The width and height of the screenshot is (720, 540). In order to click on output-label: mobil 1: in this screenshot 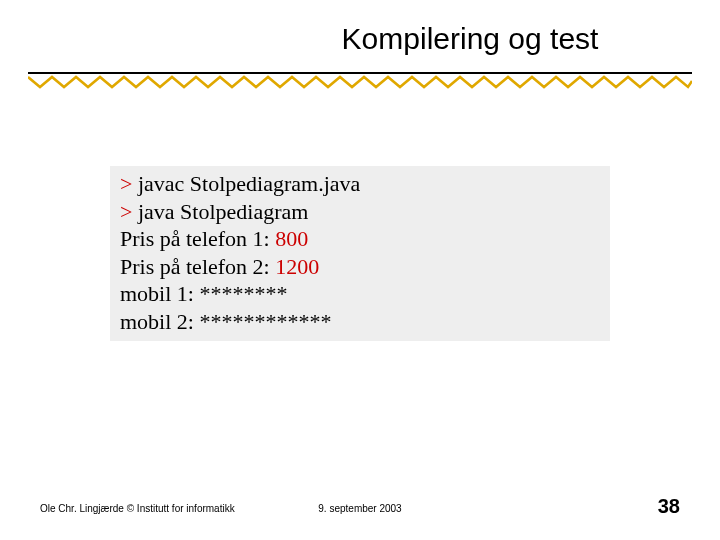, I will do `click(160, 294)`.